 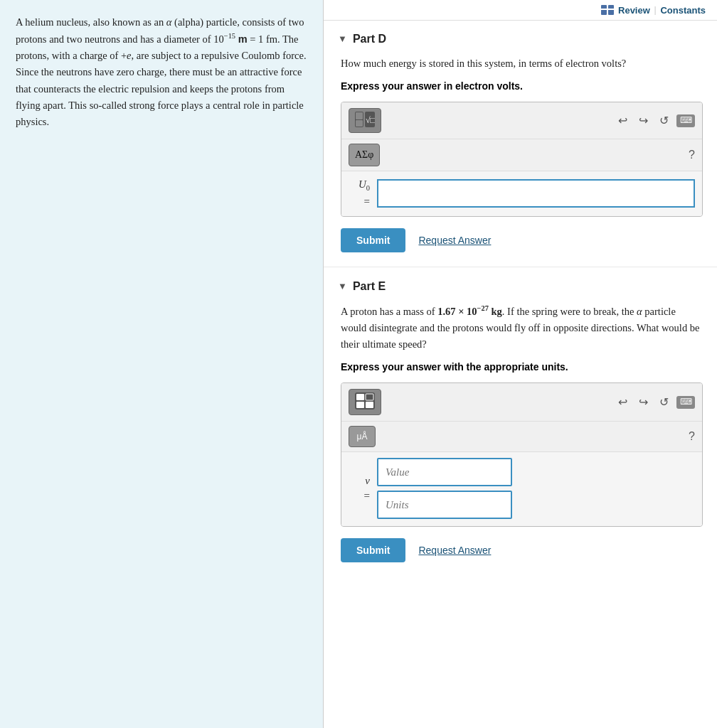 What do you see at coordinates (455, 550) in the screenshot?
I see `part-e-request-answer: Request Answer` at bounding box center [455, 550].